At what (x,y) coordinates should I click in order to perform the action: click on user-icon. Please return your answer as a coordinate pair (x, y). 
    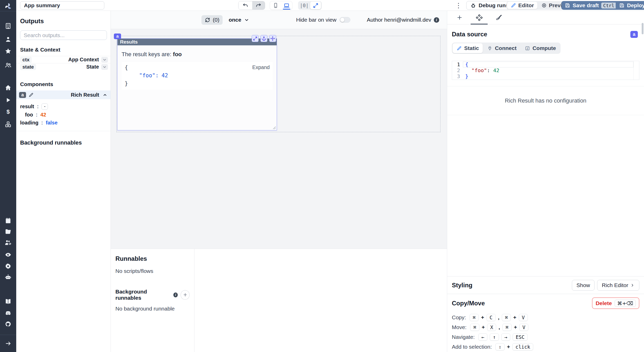
    Looking at the image, I should click on (8, 39).